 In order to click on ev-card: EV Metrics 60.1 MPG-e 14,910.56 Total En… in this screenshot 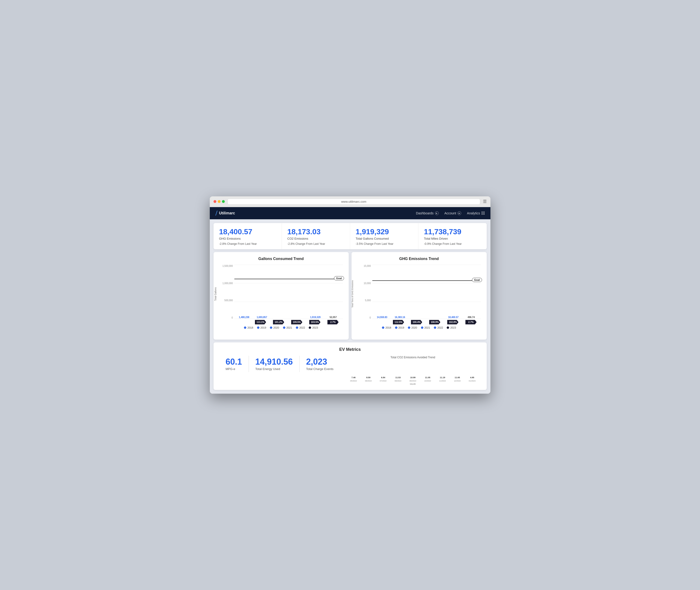, I will do `click(350, 366)`.